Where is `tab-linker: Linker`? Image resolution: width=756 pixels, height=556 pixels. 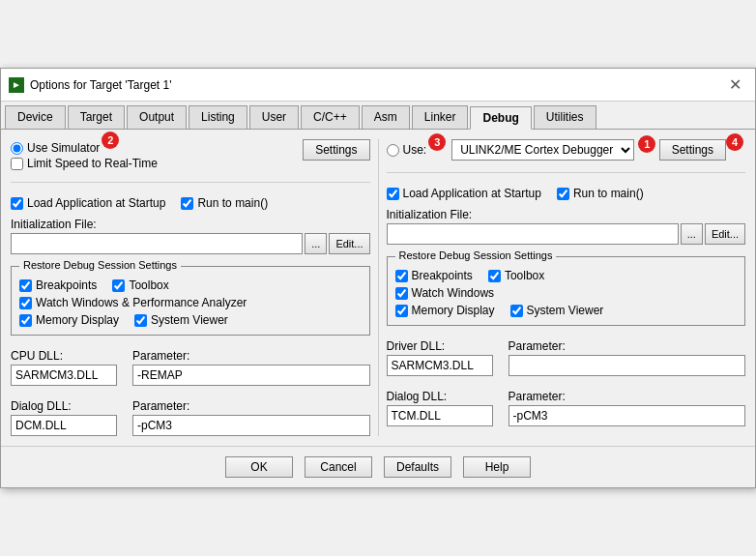
tab-linker: Linker is located at coordinates (441, 117).